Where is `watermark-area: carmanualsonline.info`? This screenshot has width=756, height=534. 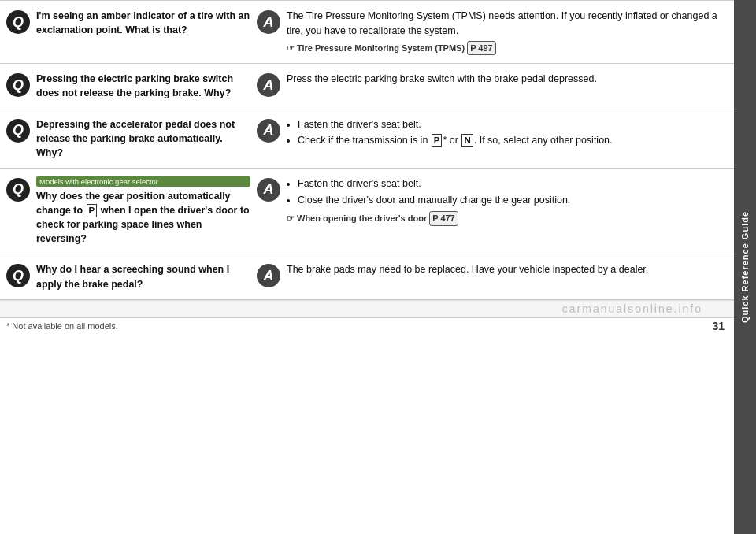
watermark-area: carmanualsonline.info is located at coordinates (367, 309).